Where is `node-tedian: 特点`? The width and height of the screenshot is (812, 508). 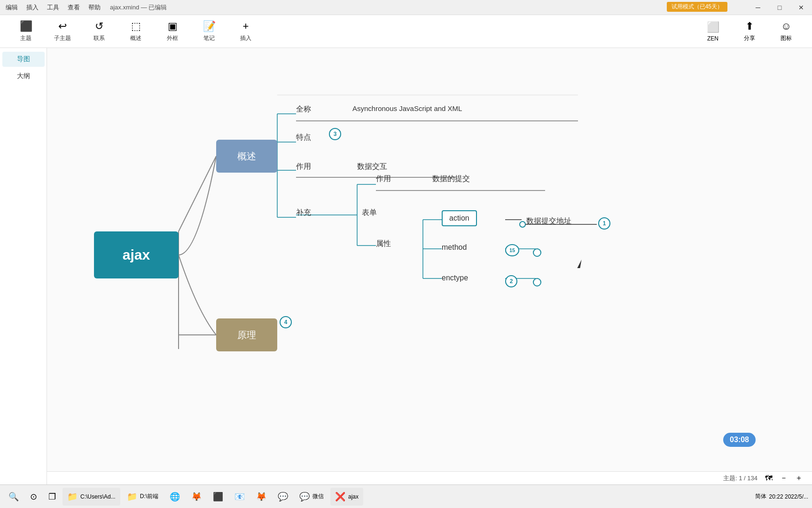
node-tedian: 特点 is located at coordinates (304, 137).